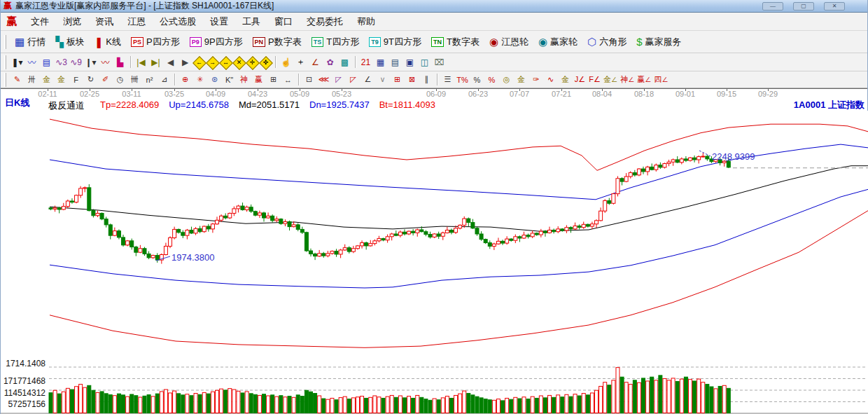  What do you see at coordinates (580, 80) in the screenshot?
I see `j-angle-tool: J∠` at bounding box center [580, 80].